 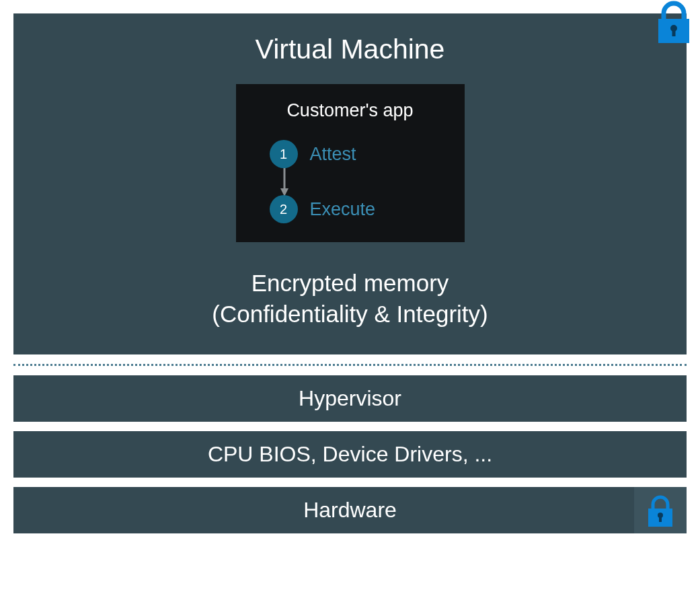 What do you see at coordinates (358, 154) in the screenshot?
I see `step-attest: 1 Attest` at bounding box center [358, 154].